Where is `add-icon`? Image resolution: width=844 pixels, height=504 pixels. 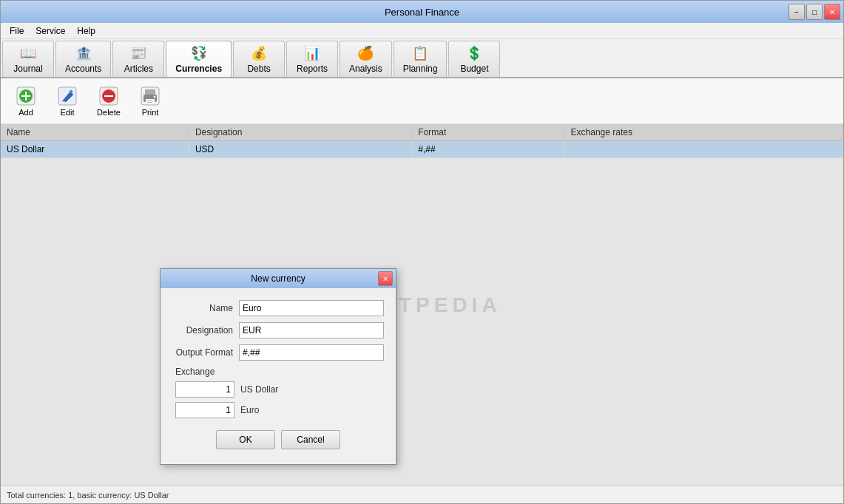
add-icon is located at coordinates (26, 96).